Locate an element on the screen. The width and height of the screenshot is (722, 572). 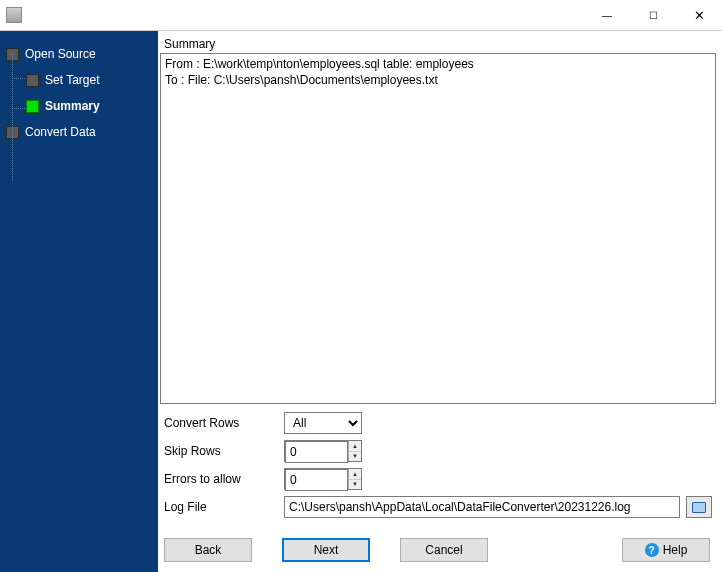
skip-rows-label: Skip Rows is located at coordinates (224, 451).